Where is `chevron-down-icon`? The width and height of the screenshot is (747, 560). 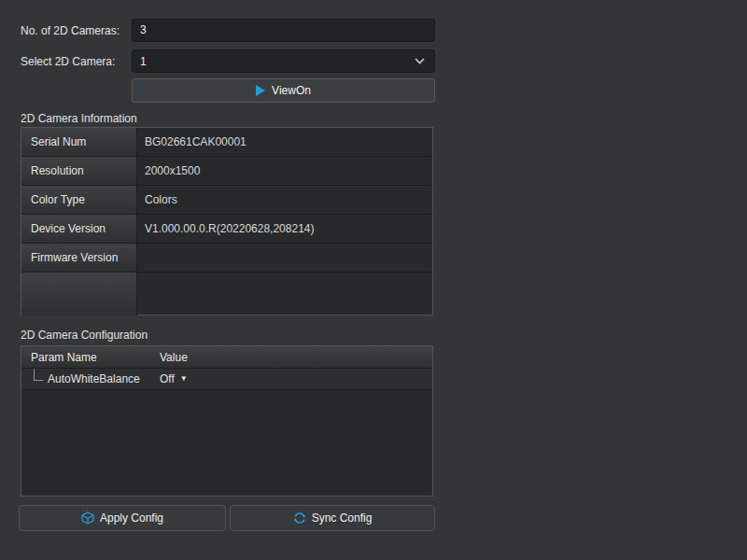
chevron-down-icon is located at coordinates (420, 62).